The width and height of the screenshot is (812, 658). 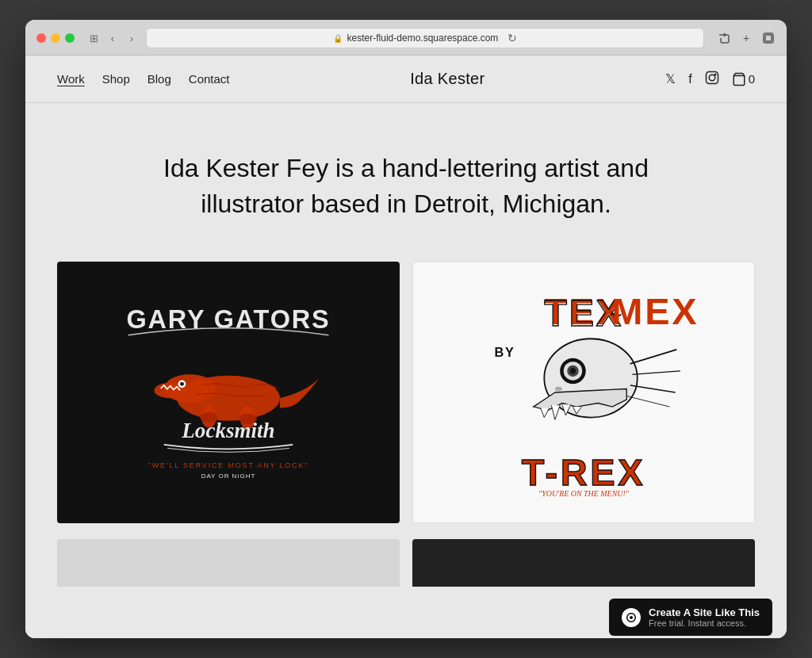 What do you see at coordinates (690, 79) in the screenshot?
I see `facebook-icon: f` at bounding box center [690, 79].